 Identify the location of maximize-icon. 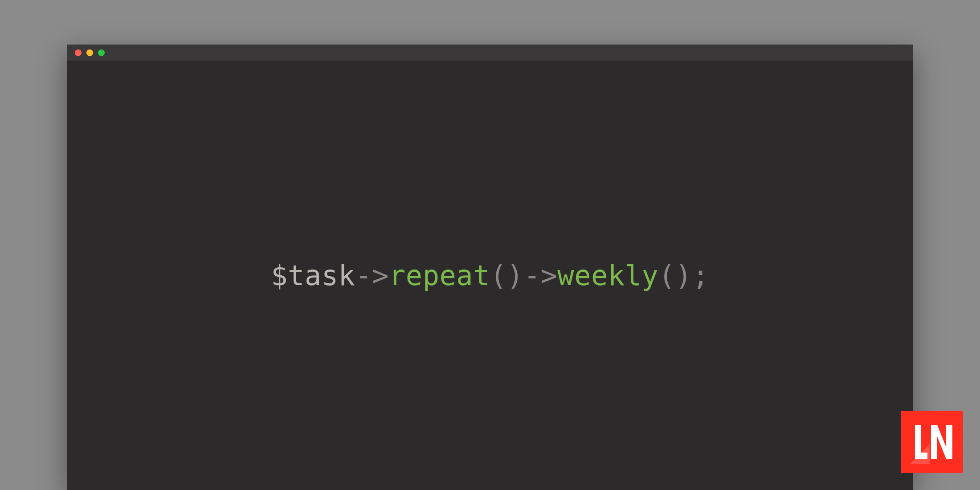
(102, 53).